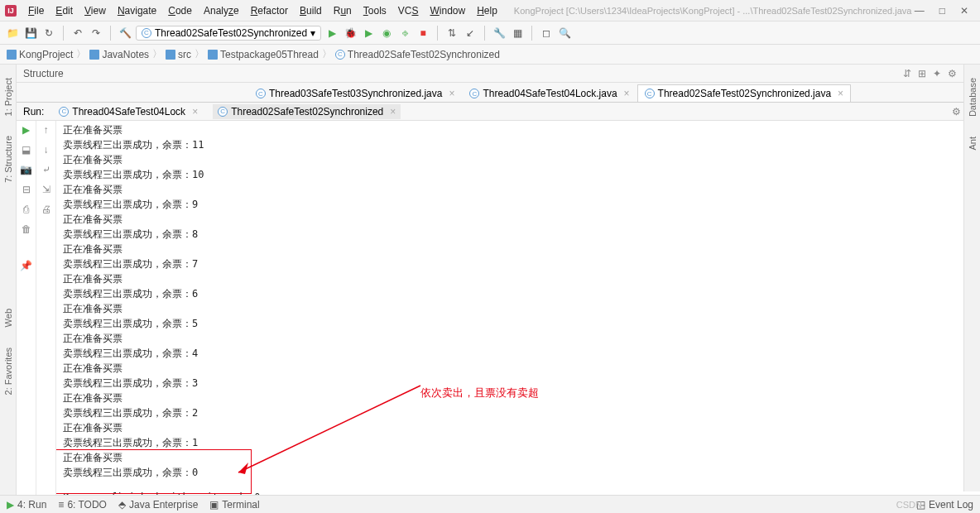 Image resolution: width=980 pixels, height=513 pixels. Describe the element at coordinates (83, 505) in the screenshot. I see `bottom-todo: ≡ 6: TODO` at that location.